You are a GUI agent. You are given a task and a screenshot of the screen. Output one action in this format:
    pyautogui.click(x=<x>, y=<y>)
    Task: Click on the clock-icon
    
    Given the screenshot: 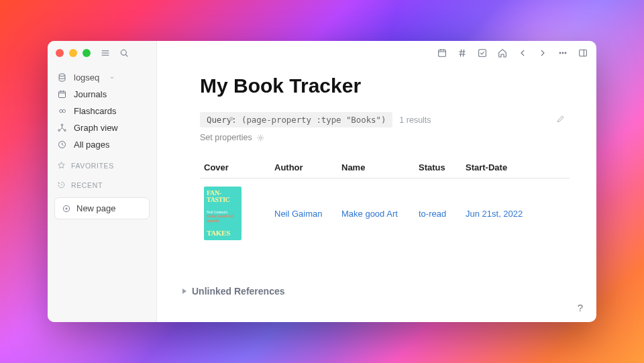 What is the action you would take?
    pyautogui.click(x=62, y=145)
    